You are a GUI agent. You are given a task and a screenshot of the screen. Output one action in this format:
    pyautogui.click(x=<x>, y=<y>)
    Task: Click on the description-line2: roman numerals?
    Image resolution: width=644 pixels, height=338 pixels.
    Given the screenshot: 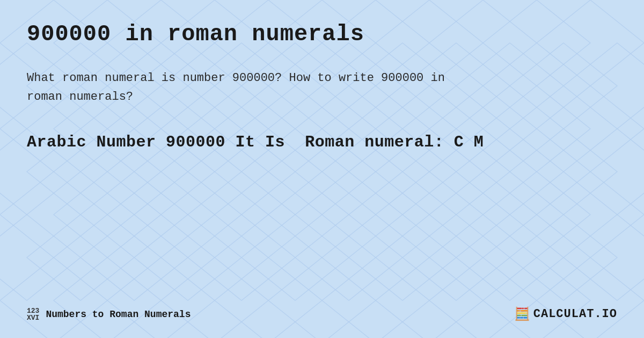 What is the action you would take?
    pyautogui.click(x=80, y=97)
    